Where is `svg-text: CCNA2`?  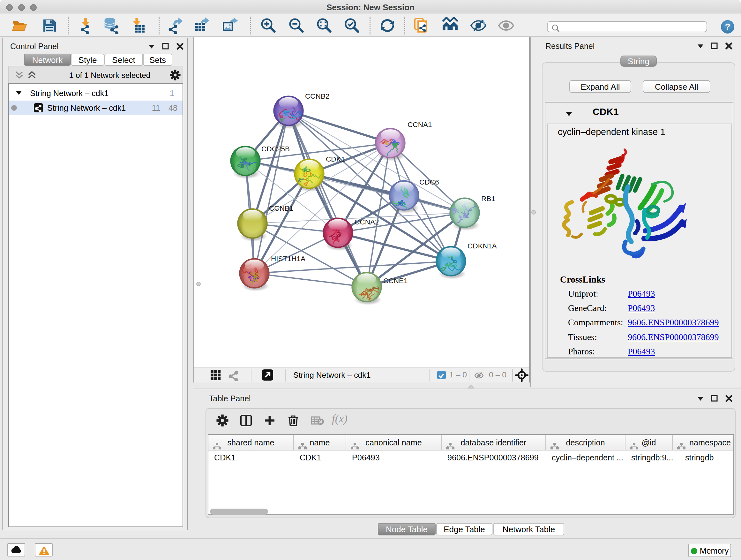 svg-text: CCNA2 is located at coordinates (367, 222).